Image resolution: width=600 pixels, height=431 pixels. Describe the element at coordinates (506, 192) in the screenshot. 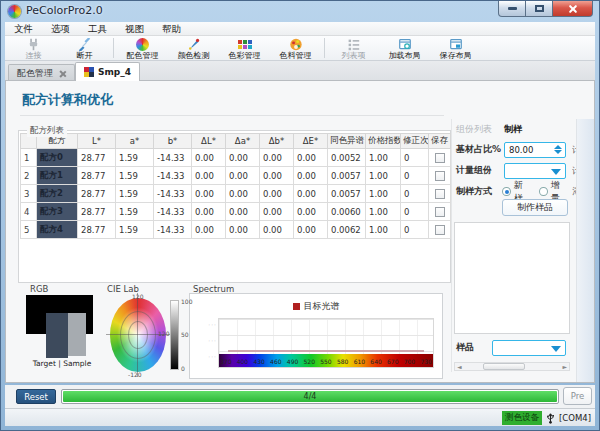

I see `radio-new-sample` at that location.